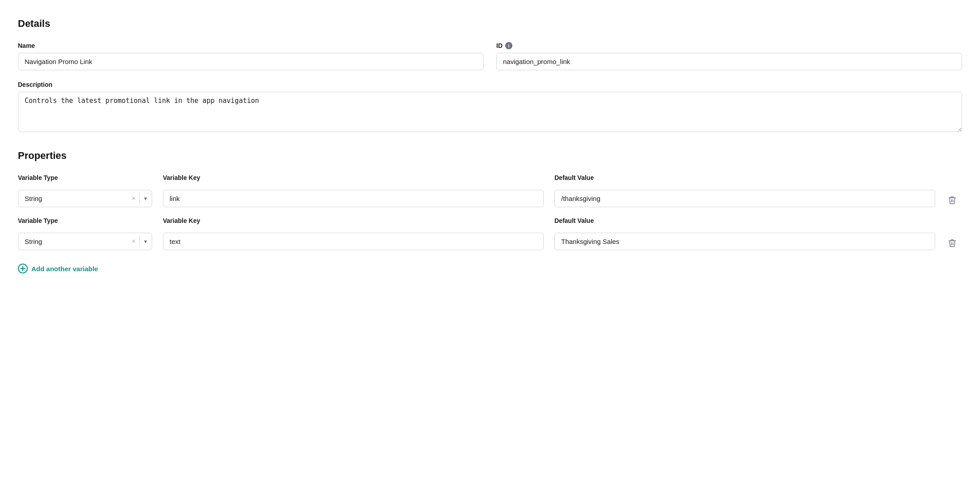 The width and height of the screenshot is (980, 495). I want to click on var-type-arrow-2: ▾, so click(146, 242).